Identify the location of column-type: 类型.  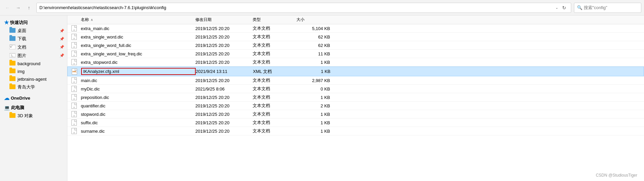
(275, 20).